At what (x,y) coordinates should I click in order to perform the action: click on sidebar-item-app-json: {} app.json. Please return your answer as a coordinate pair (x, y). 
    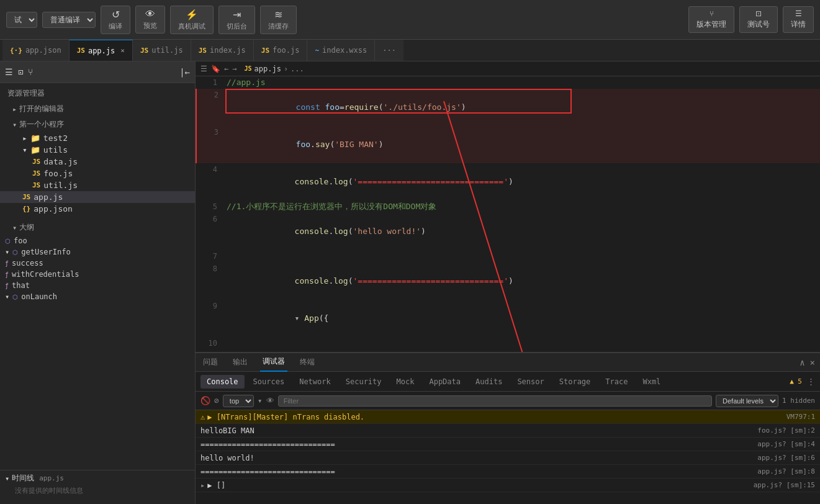
    Looking at the image, I should click on (97, 209).